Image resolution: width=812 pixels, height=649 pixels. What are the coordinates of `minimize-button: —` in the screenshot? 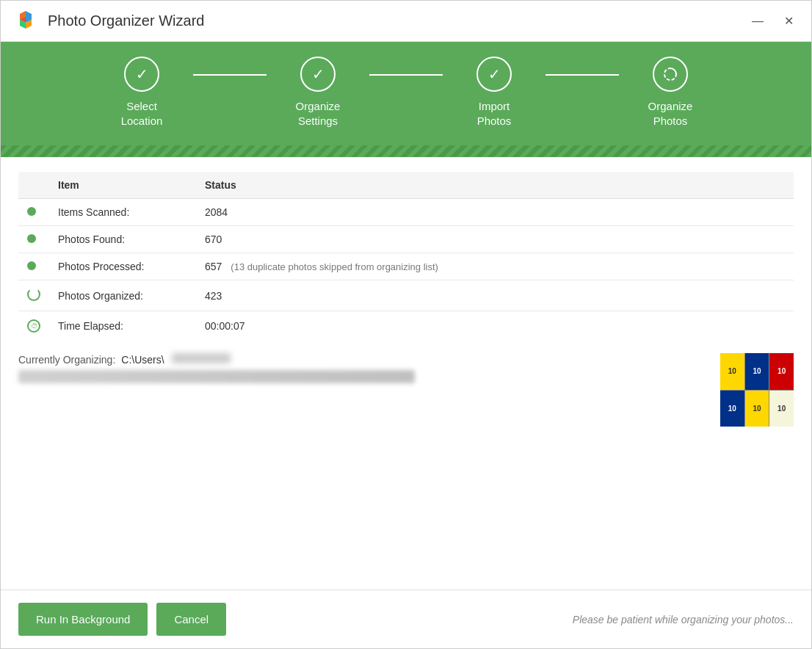 It's located at (758, 21).